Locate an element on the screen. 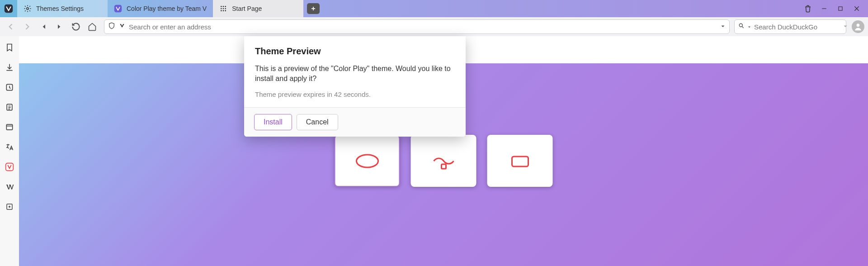 The height and width of the screenshot is (266, 868). apps-grid-icon is located at coordinates (223, 9).